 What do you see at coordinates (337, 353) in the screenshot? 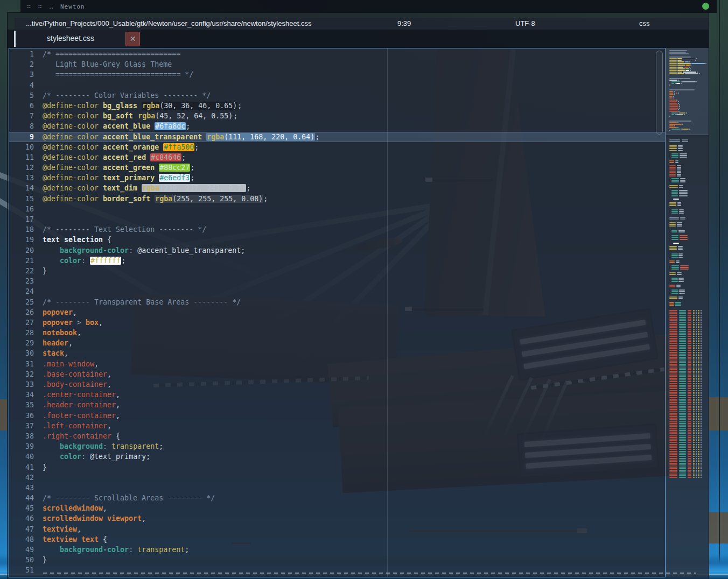
I see `code-line: 30stack,` at bounding box center [337, 353].